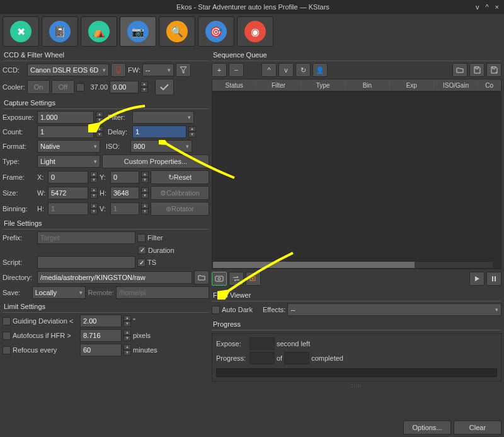 This screenshot has width=504, height=437. I want to click on th-type: Type, so click(323, 86).